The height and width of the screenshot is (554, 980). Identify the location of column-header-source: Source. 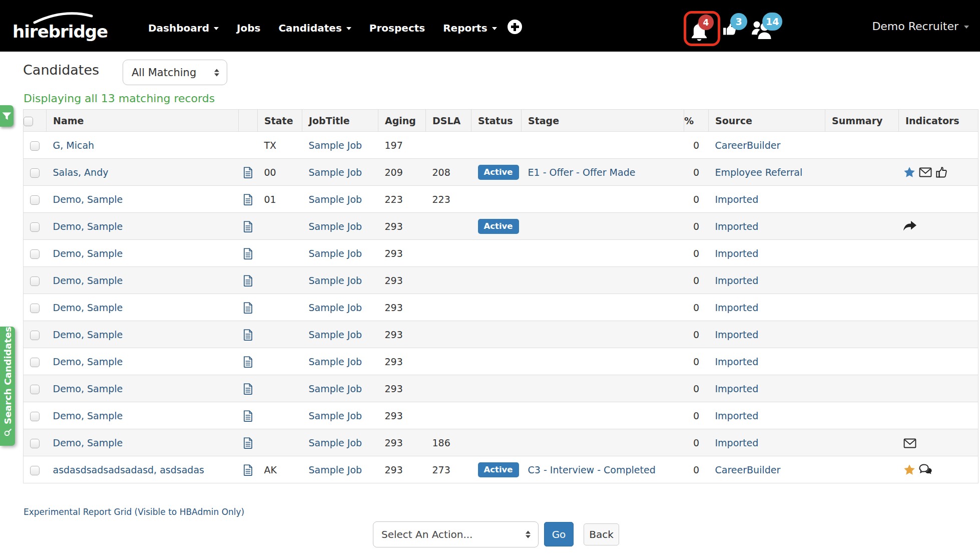
(767, 121).